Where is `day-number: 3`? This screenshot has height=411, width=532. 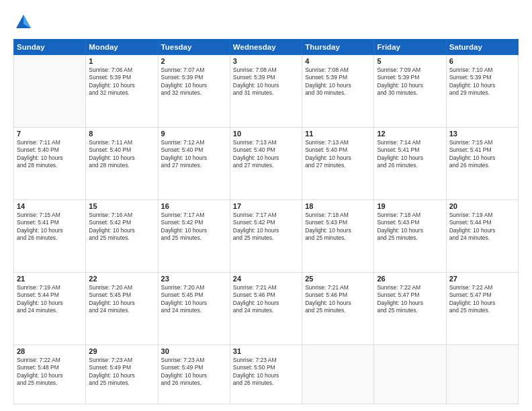
day-number: 3 is located at coordinates (266, 61).